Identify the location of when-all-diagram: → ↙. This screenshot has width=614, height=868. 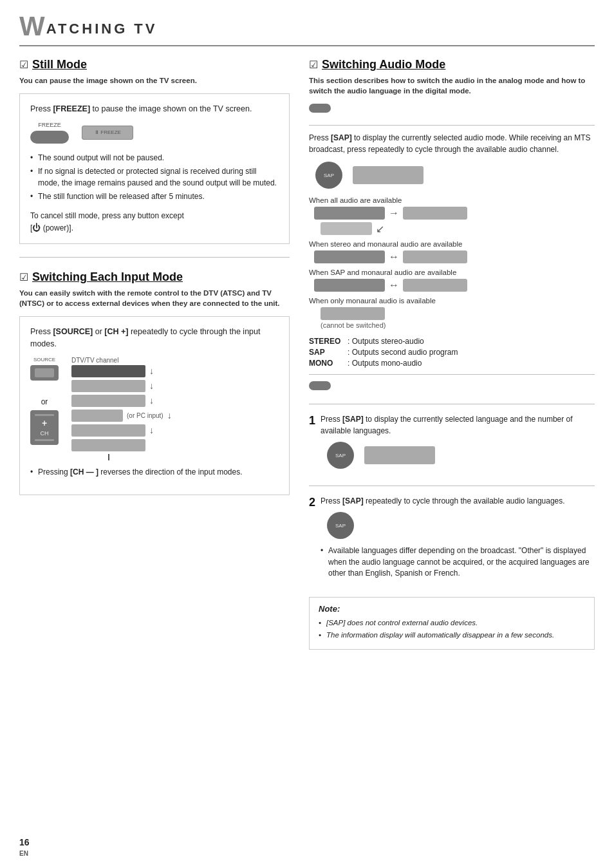
(454, 221).